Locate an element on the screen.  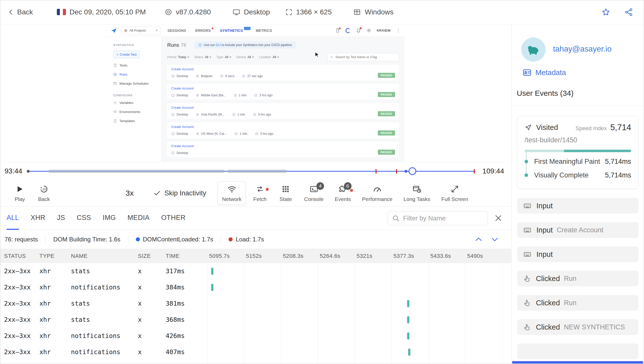
state-icon is located at coordinates (286, 189).